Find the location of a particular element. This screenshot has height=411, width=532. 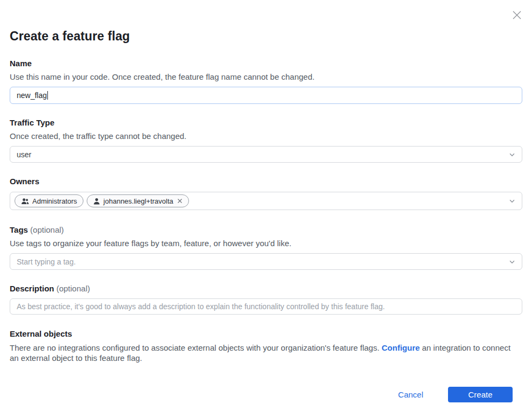

description-label: Description (optional) is located at coordinates (266, 289).